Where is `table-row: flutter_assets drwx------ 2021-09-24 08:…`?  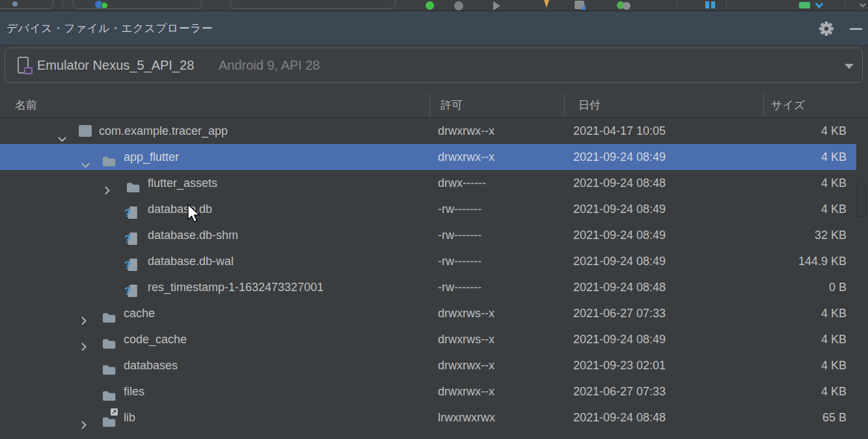 table-row: flutter_assets drwx------ 2021-09-24 08:… is located at coordinates (434, 183).